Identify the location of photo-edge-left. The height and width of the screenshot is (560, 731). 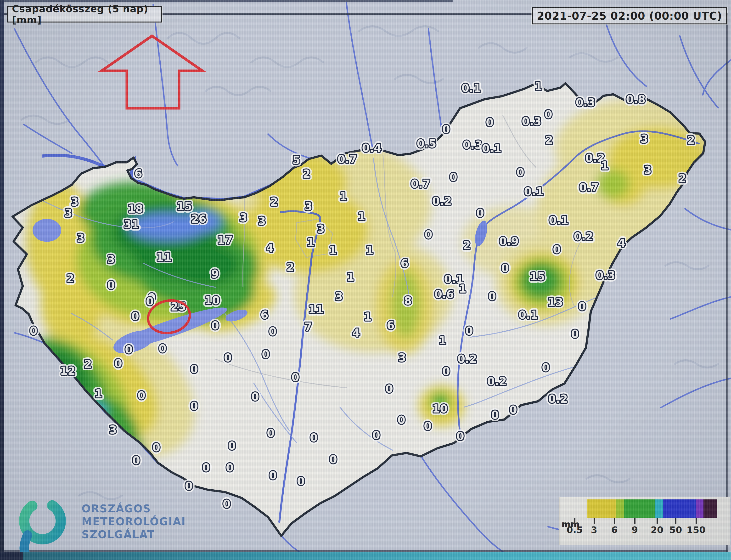
(2, 280).